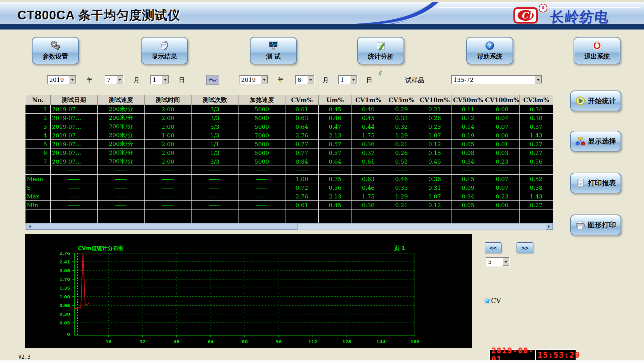 The width and height of the screenshot is (644, 362). What do you see at coordinates (65, 306) in the screenshot?
I see `svg-text: 0.65` at bounding box center [65, 306].